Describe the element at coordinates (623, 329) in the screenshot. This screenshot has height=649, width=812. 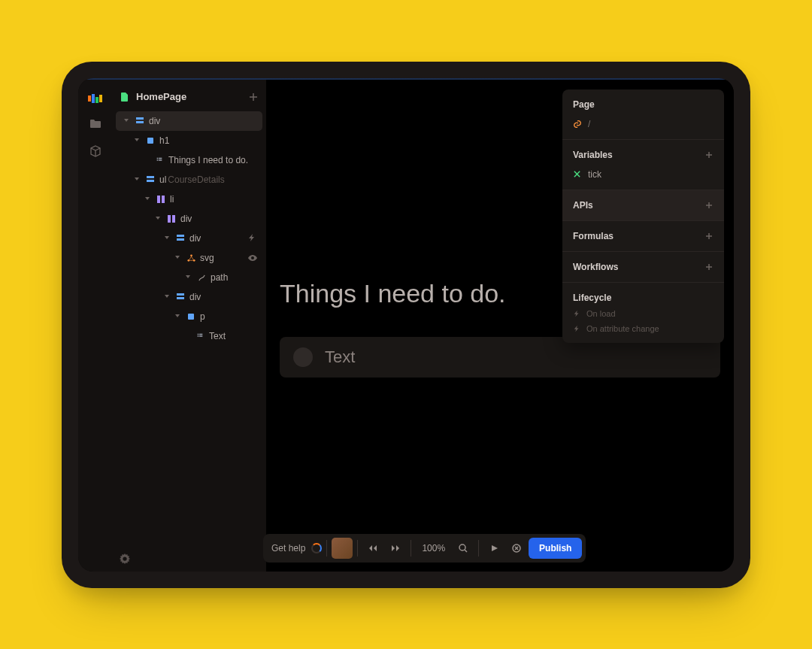
I see `lifecycle-label-text: On attribute change` at that location.